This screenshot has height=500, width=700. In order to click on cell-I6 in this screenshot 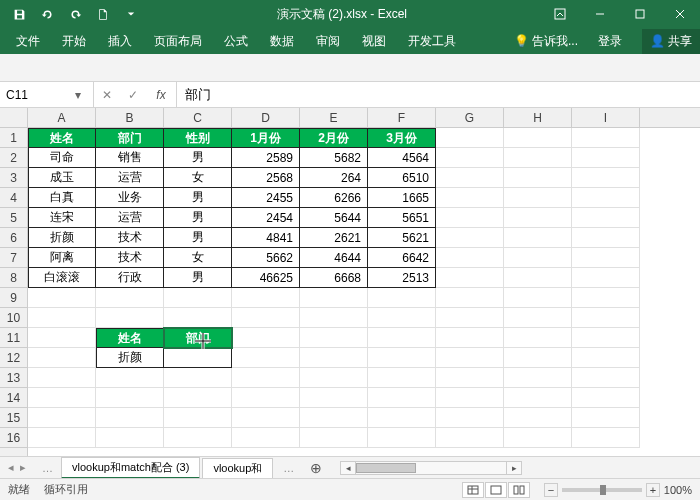, I will do `click(606, 238)`.